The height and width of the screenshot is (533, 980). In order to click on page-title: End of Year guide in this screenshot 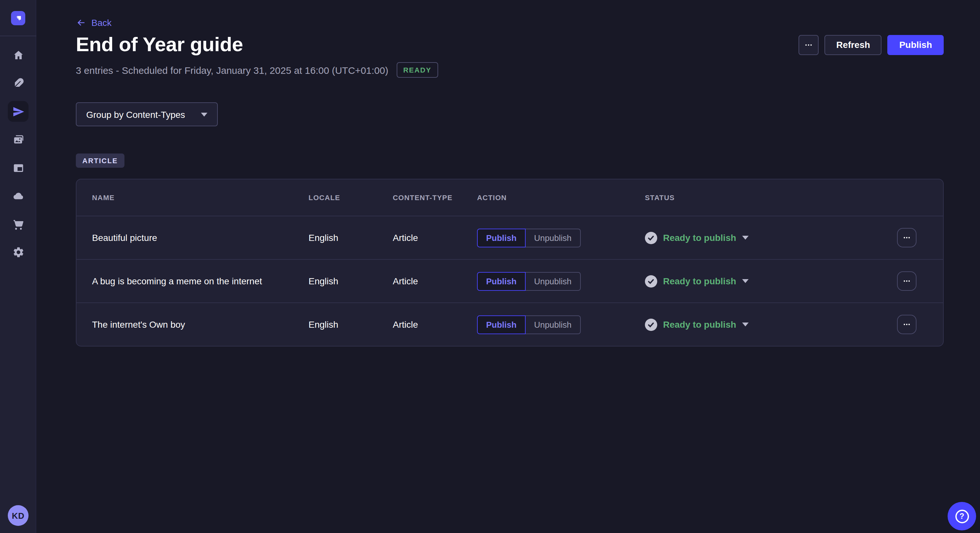, I will do `click(159, 45)`.